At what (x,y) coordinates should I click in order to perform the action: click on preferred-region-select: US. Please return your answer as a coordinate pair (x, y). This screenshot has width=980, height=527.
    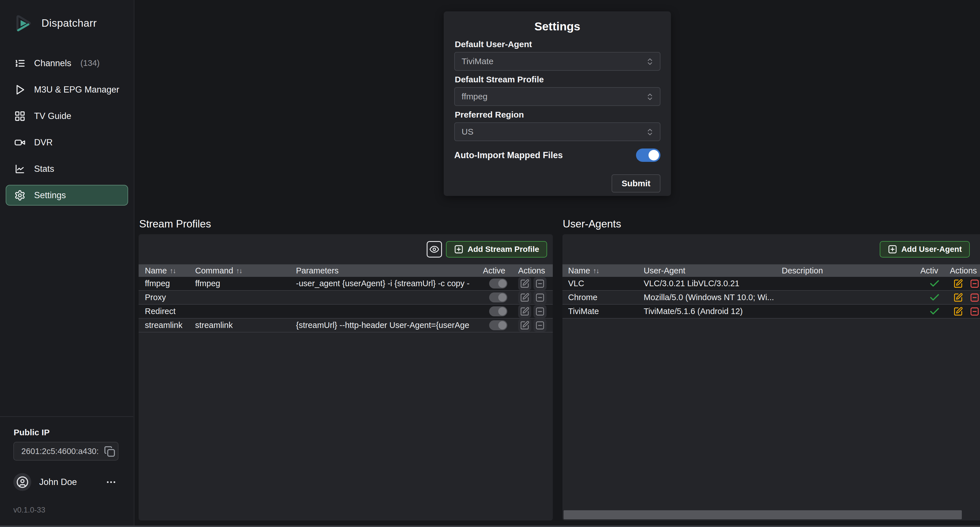
    Looking at the image, I should click on (557, 132).